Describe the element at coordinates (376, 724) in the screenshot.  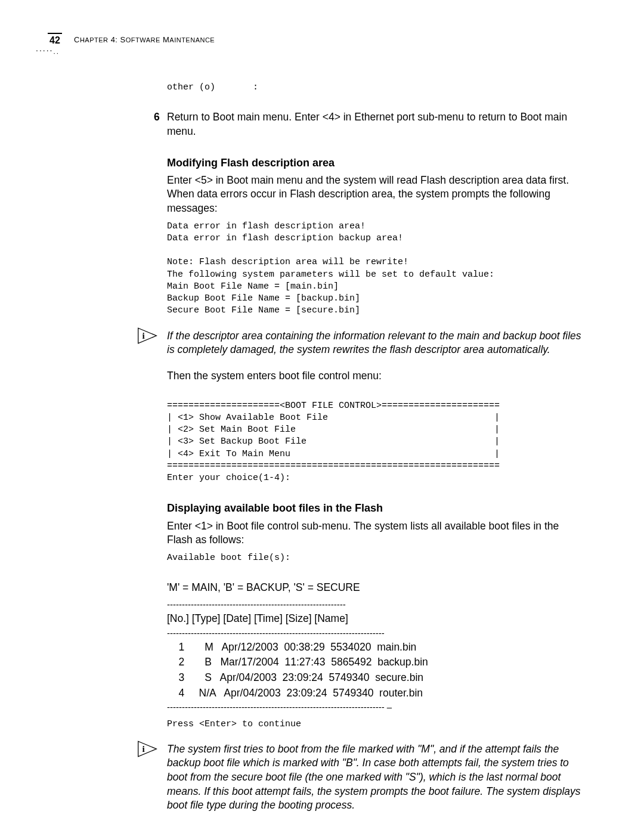
I see `code-press-enter: Press <Enter> to continue` at that location.